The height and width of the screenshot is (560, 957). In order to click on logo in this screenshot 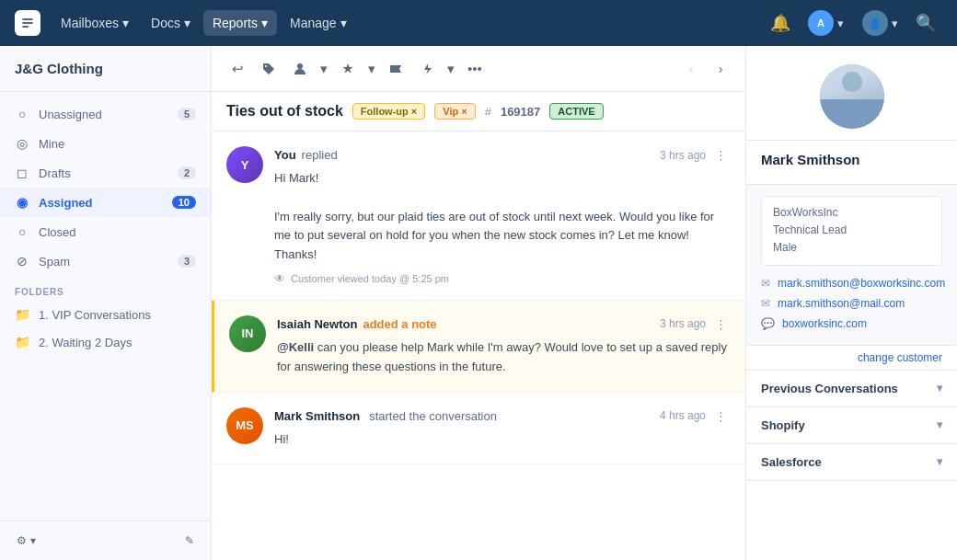, I will do `click(28, 23)`.